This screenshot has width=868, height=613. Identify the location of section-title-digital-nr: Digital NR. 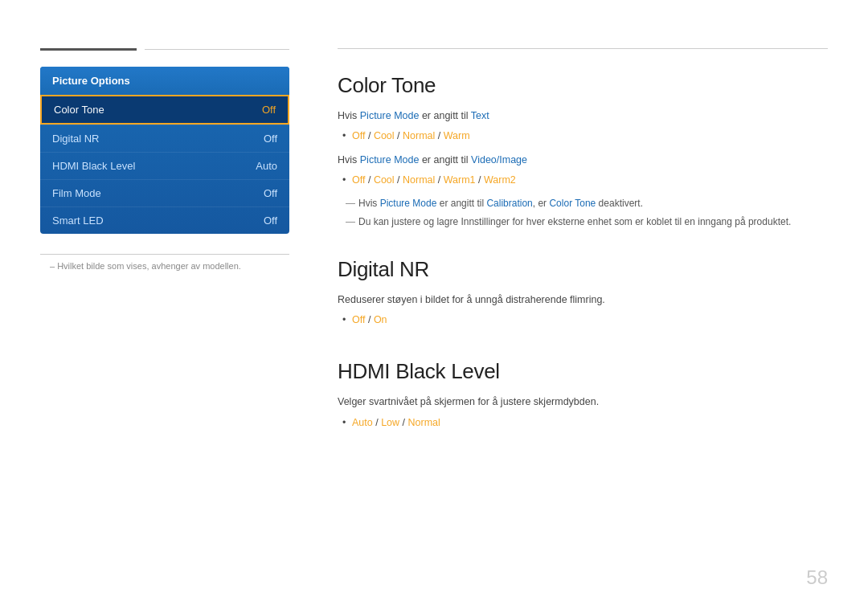
(583, 270).